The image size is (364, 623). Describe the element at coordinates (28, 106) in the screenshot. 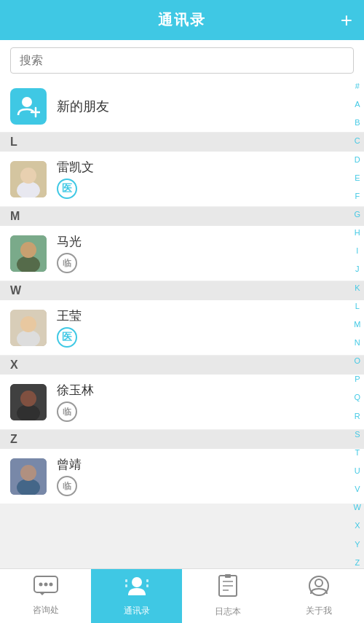

I see `add-friend-icon` at that location.